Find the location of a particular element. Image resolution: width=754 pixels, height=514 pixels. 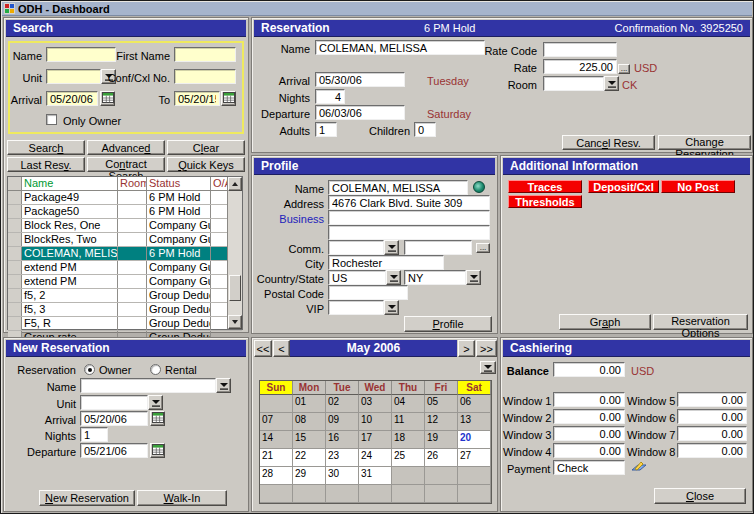

table-row: Package506 PM Hold is located at coordinates (125, 212).